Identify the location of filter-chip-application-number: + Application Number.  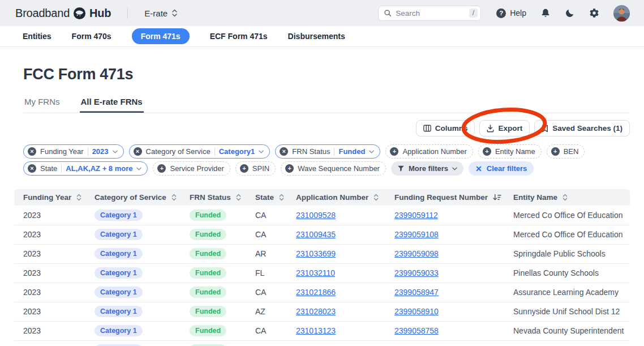
(429, 152).